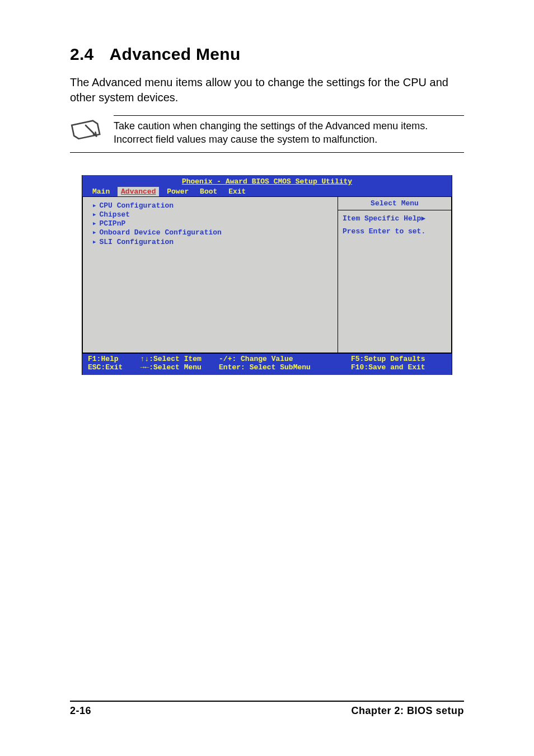 The width and height of the screenshot is (534, 756). What do you see at coordinates (289, 131) in the screenshot?
I see `note-text: Take caution when changing the settings …` at bounding box center [289, 131].